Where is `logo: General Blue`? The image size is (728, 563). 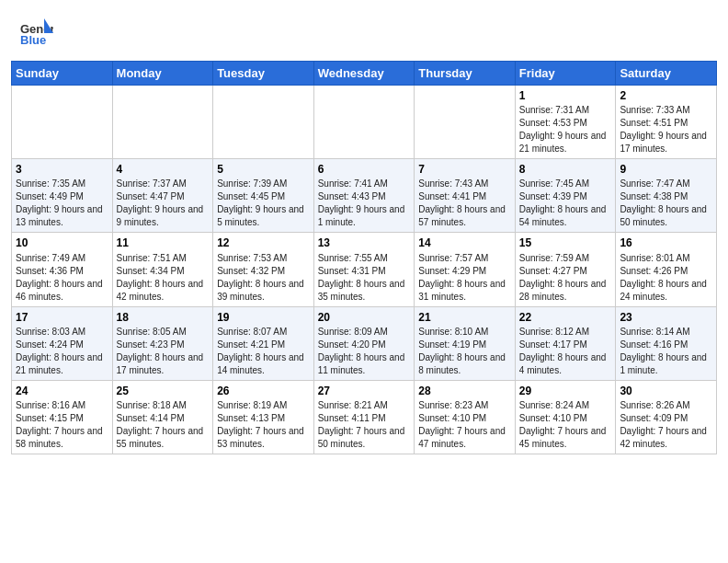
logo: General Blue is located at coordinates (36, 32).